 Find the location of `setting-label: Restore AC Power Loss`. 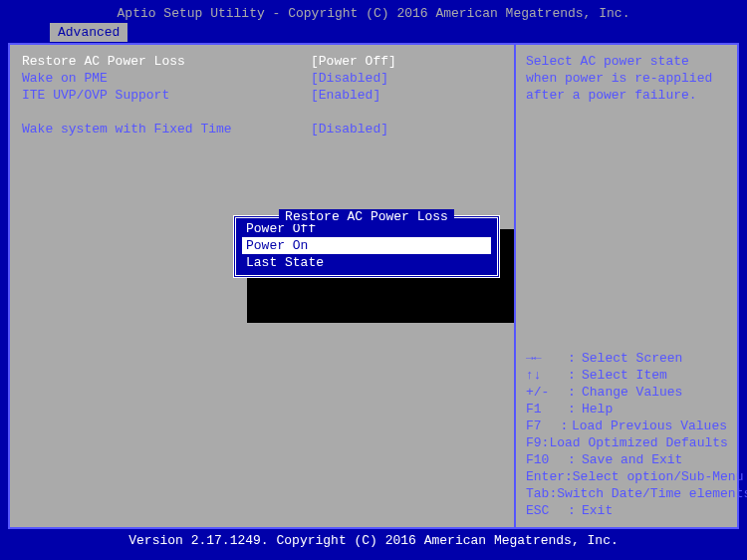

setting-label: Restore AC Power Loss is located at coordinates (166, 62).